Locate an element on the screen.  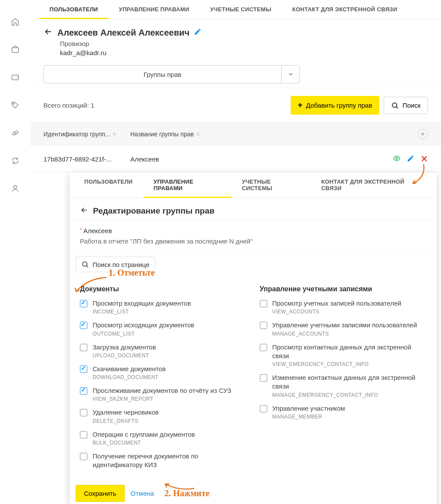
tab-emergency: КОНТАКТ ДЛЯ ЭКСТРЕННОЙ СВЯЗИ is located at coordinates (345, 10).